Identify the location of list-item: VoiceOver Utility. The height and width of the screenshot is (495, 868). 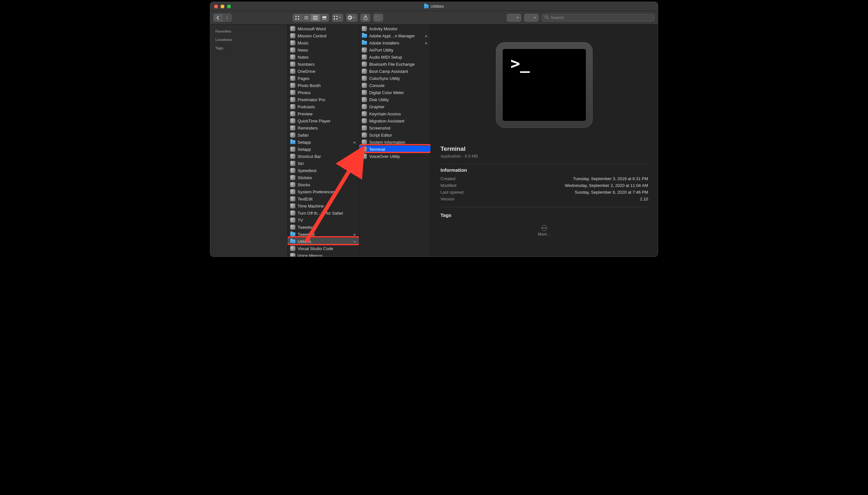
(395, 156).